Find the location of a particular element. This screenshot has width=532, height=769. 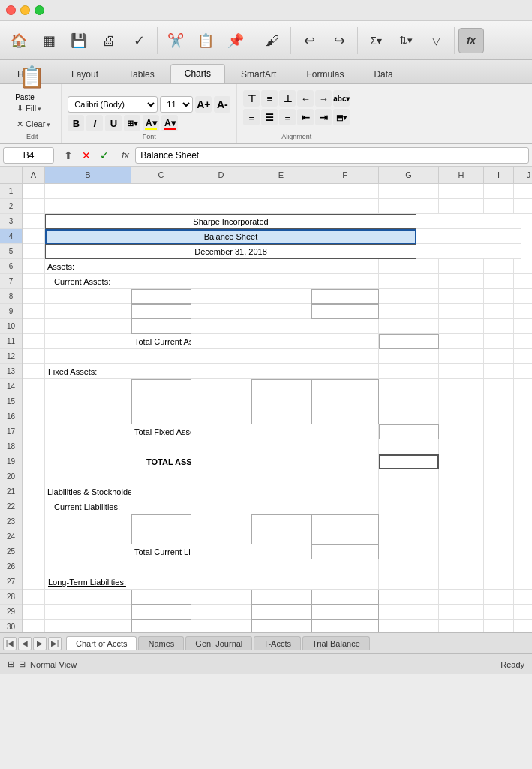

cell-e17 is located at coordinates (281, 432).